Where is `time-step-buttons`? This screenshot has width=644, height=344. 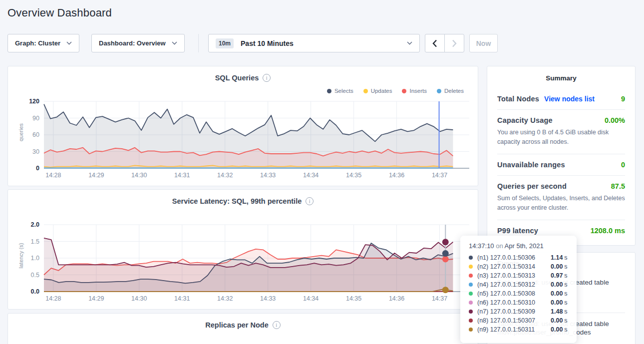
time-step-buttons is located at coordinates (444, 43).